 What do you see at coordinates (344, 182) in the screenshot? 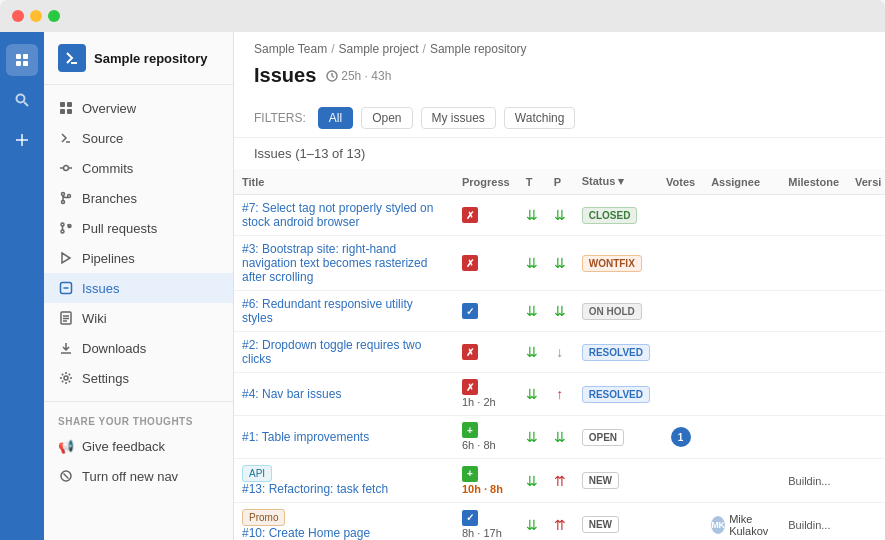
I see `th-title: Title` at bounding box center [344, 182].